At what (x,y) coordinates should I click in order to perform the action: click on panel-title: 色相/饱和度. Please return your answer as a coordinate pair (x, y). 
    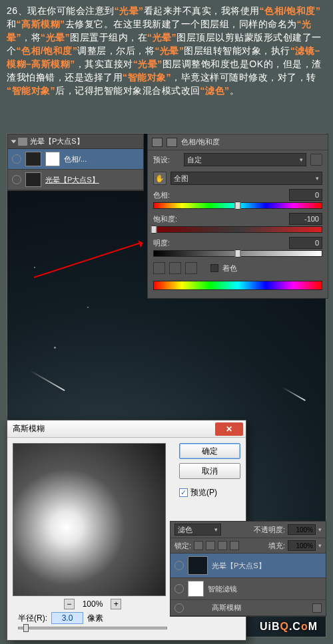
    Looking at the image, I should click on (200, 142).